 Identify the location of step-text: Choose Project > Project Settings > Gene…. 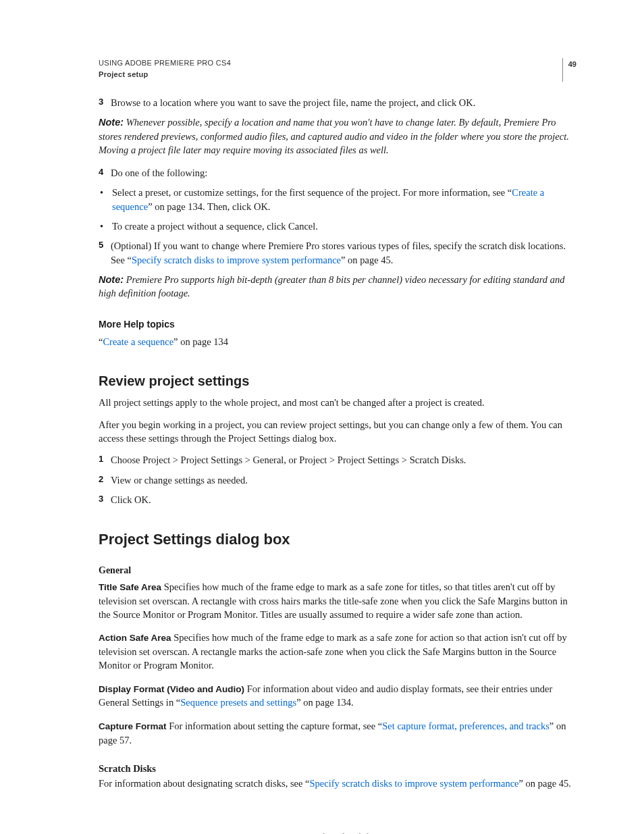
(344, 460).